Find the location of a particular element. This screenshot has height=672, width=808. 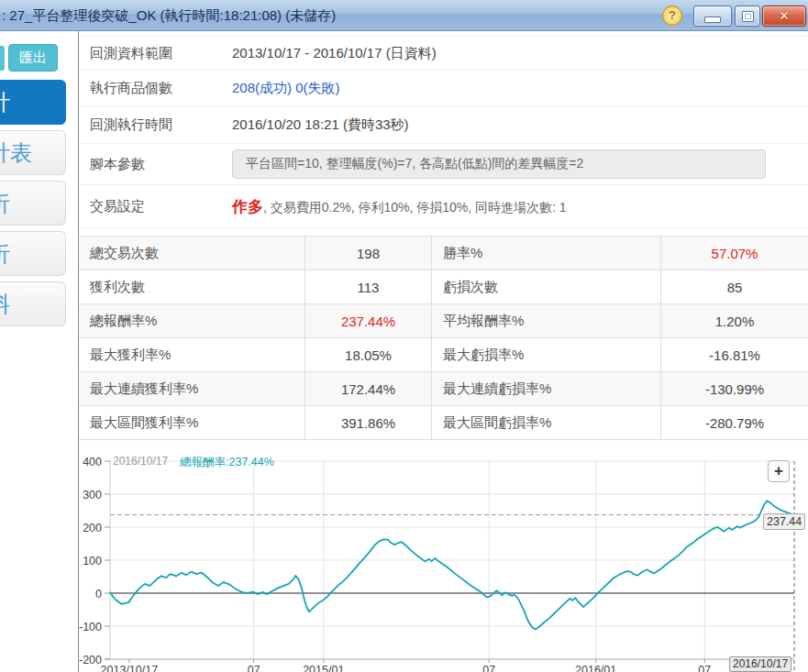

stat-value: 237.44% is located at coordinates (368, 321).